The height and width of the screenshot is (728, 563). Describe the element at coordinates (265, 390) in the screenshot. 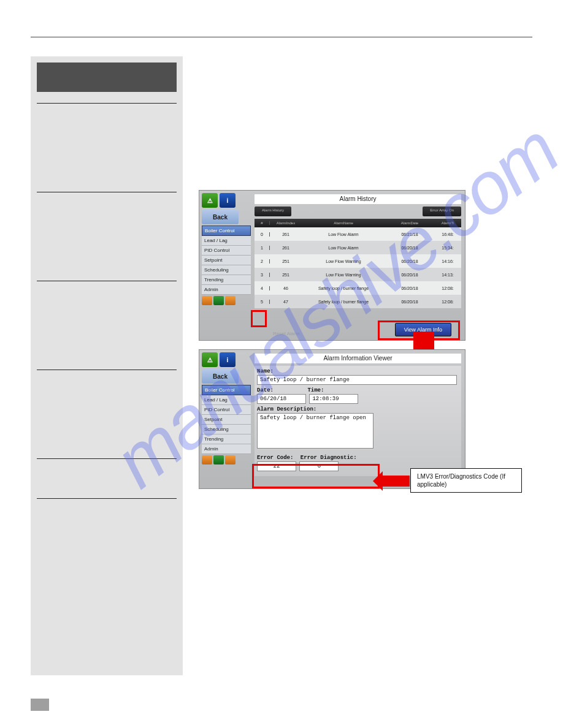

I see `date-label: Date:` at that location.